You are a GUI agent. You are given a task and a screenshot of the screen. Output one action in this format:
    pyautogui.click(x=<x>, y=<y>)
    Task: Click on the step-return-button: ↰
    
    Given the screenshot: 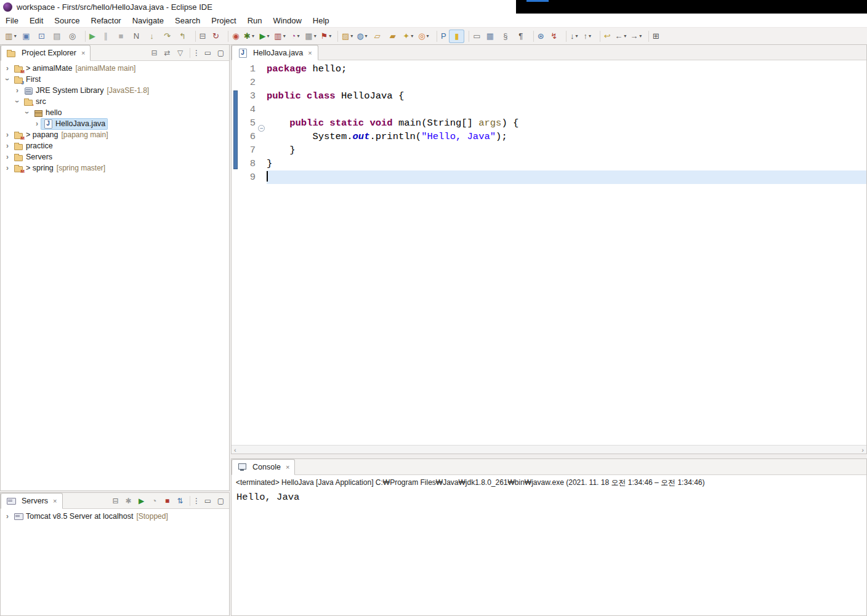 What is the action you would take?
    pyautogui.click(x=182, y=36)
    